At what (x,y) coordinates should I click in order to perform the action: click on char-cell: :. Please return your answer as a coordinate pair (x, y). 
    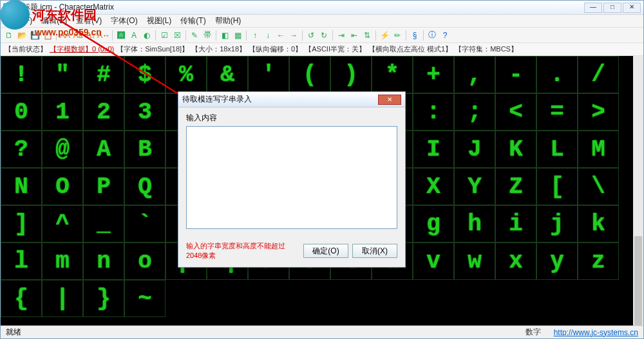
    Looking at the image, I should click on (433, 112).